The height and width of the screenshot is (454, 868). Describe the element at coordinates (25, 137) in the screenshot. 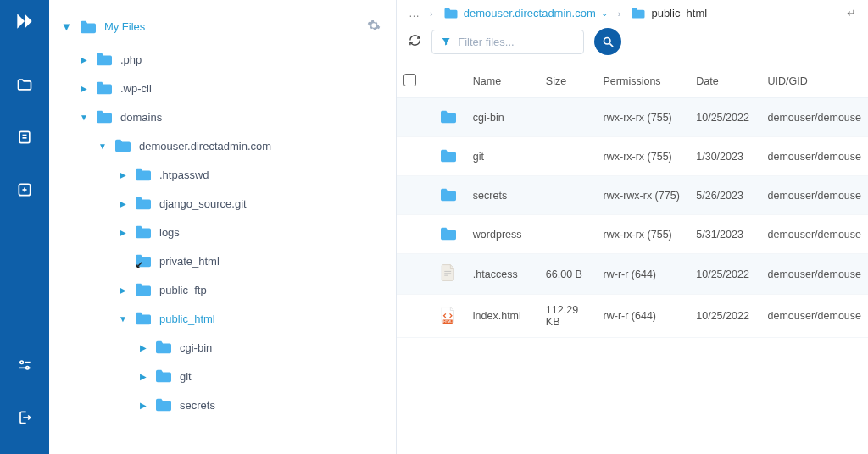

I see `nav-document-icon` at that location.